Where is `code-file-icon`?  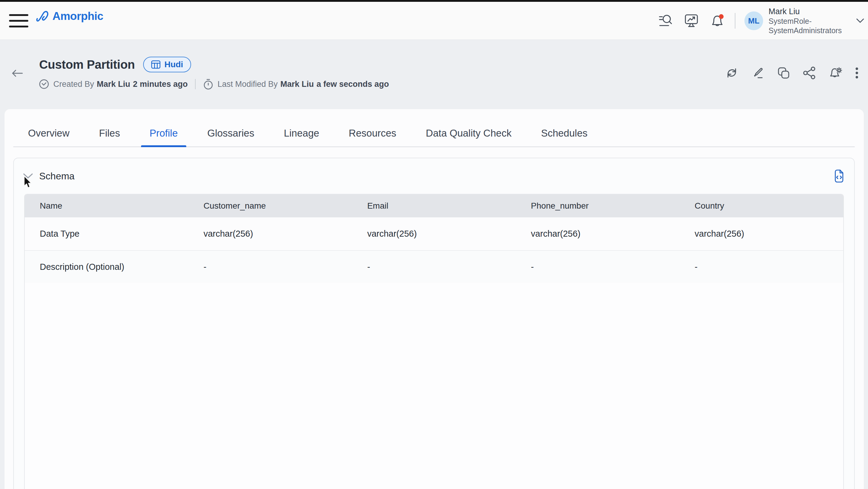
code-file-icon is located at coordinates (839, 176).